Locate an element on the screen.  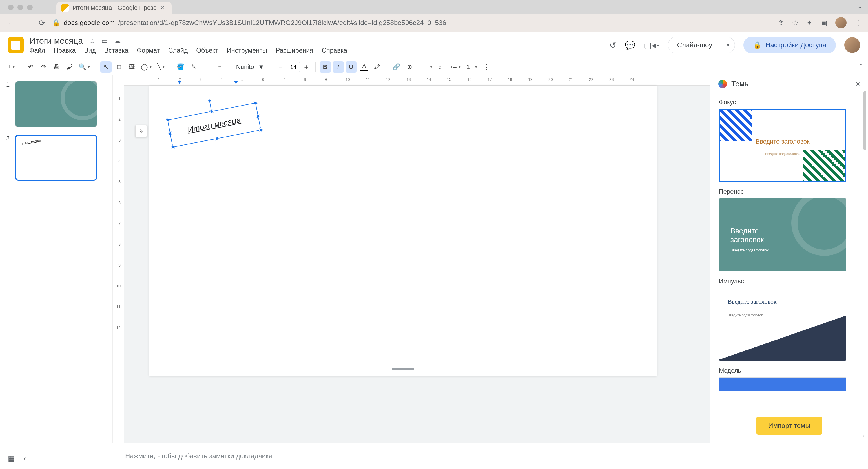
history-icon: ↺ is located at coordinates (613, 45).